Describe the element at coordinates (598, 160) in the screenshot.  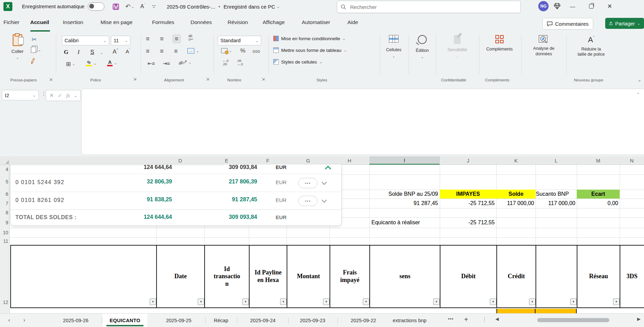
I see `column-header-m: M` at that location.